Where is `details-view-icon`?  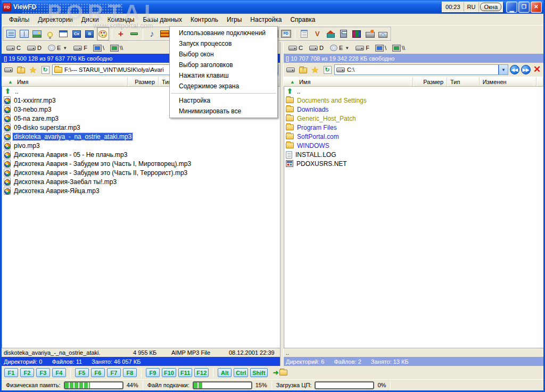
details-view-icon is located at coordinates (11, 34).